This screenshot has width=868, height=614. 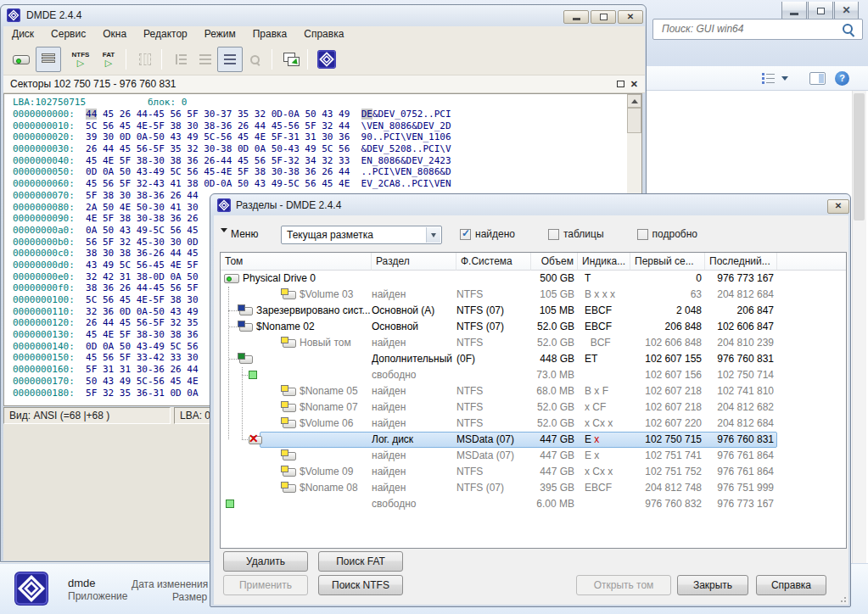 I want to click on fat-search-button: FAT ▷, so click(x=109, y=59).